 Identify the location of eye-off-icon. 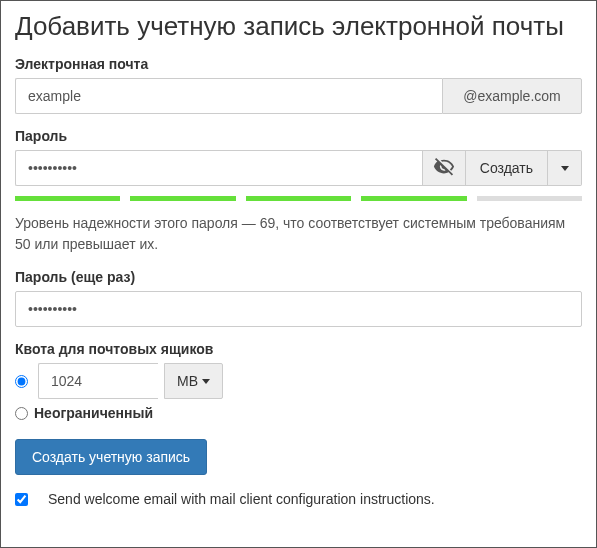
(444, 168).